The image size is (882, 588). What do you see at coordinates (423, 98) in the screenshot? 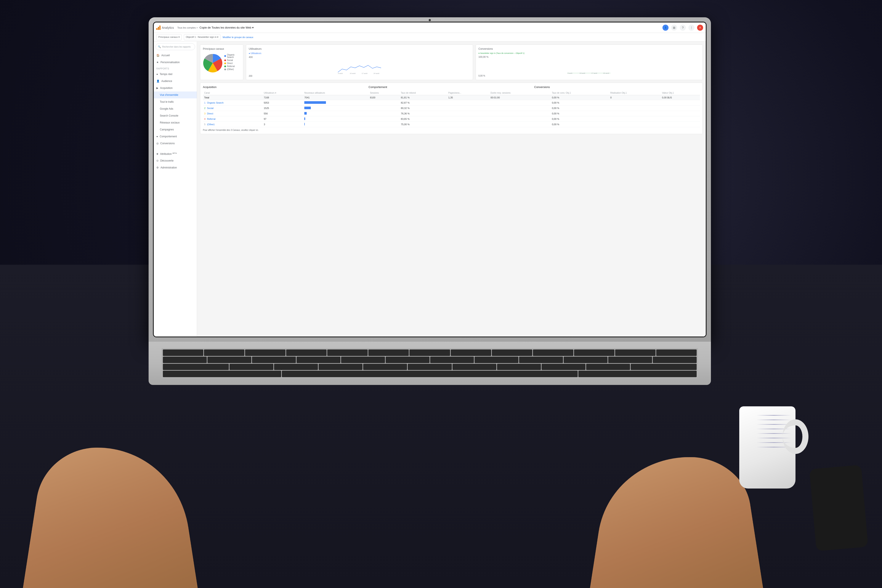
I see `total-rebond: 81,81 %` at bounding box center [423, 98].